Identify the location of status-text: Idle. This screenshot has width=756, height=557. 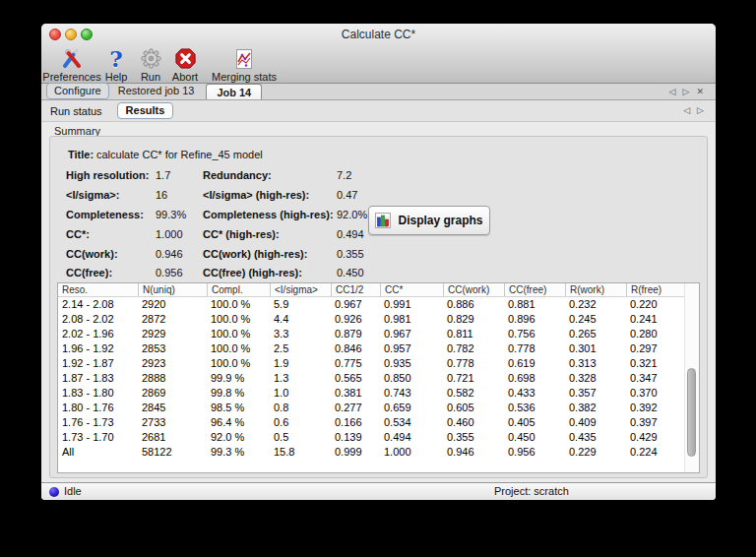
(73, 491).